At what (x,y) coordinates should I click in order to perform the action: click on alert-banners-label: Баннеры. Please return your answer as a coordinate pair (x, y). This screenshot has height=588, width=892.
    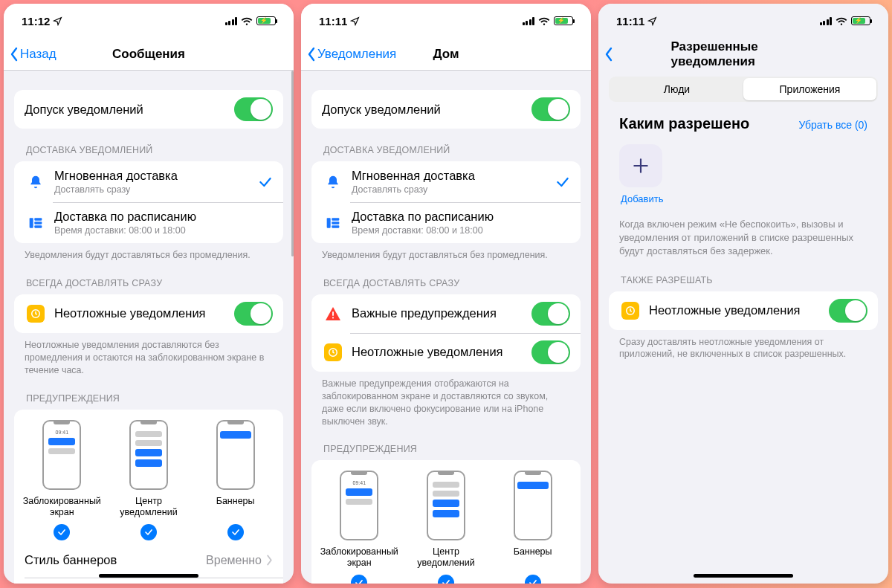
    Looking at the image, I should click on (533, 558).